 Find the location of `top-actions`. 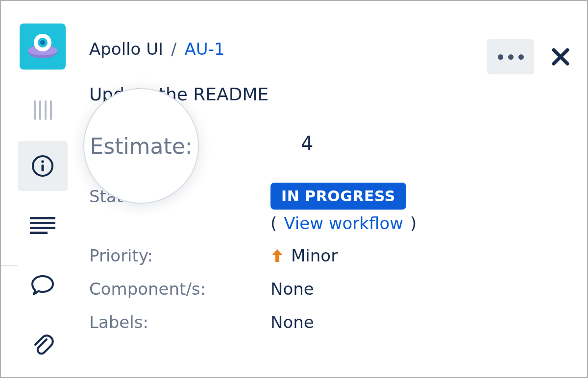

top-actions is located at coordinates (530, 57).